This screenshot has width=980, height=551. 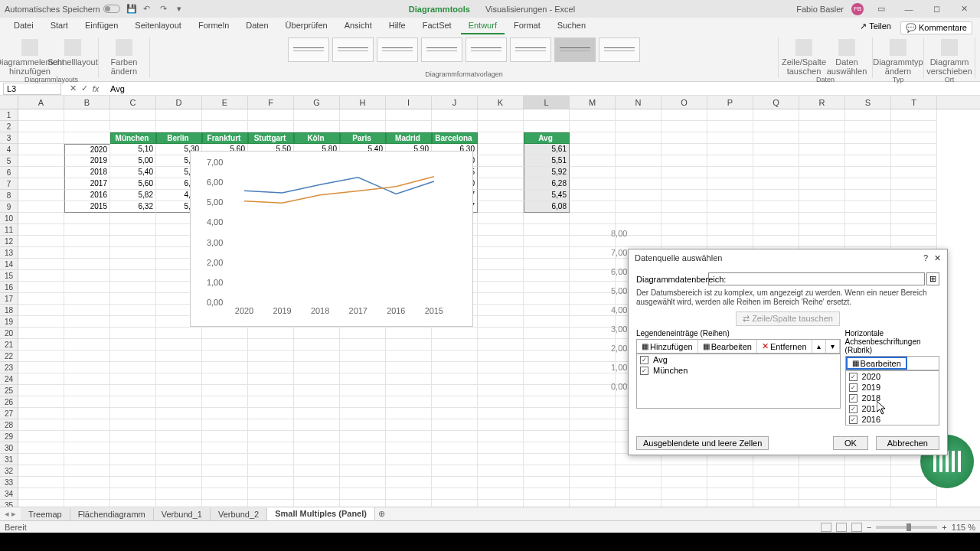 I want to click on row-header: 31, so click(x=9, y=459).